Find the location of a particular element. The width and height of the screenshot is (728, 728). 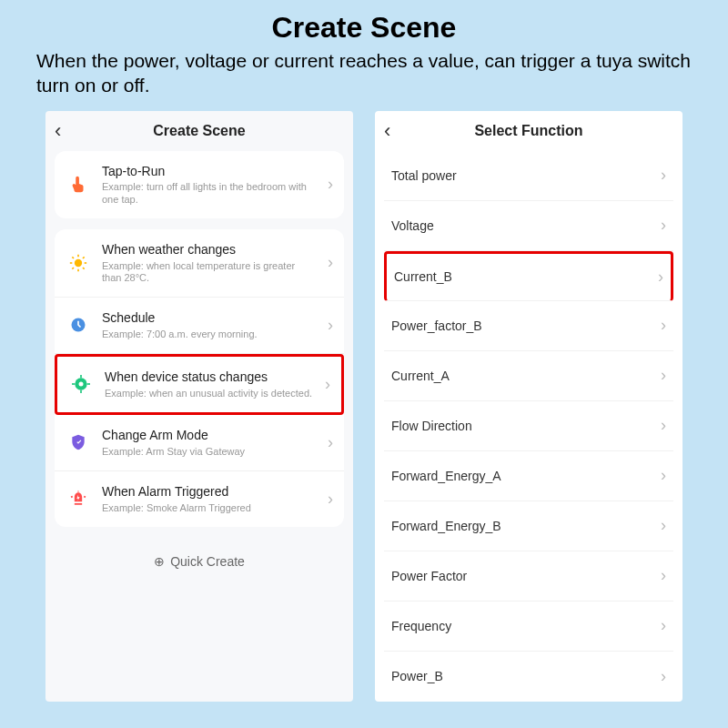

function-row-voltage: Voltage › is located at coordinates (529, 226).